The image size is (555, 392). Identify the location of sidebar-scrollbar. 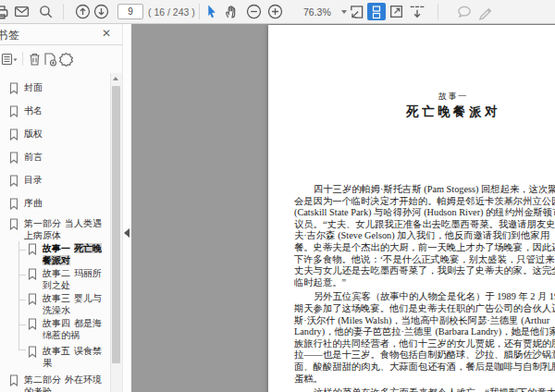
(117, 233).